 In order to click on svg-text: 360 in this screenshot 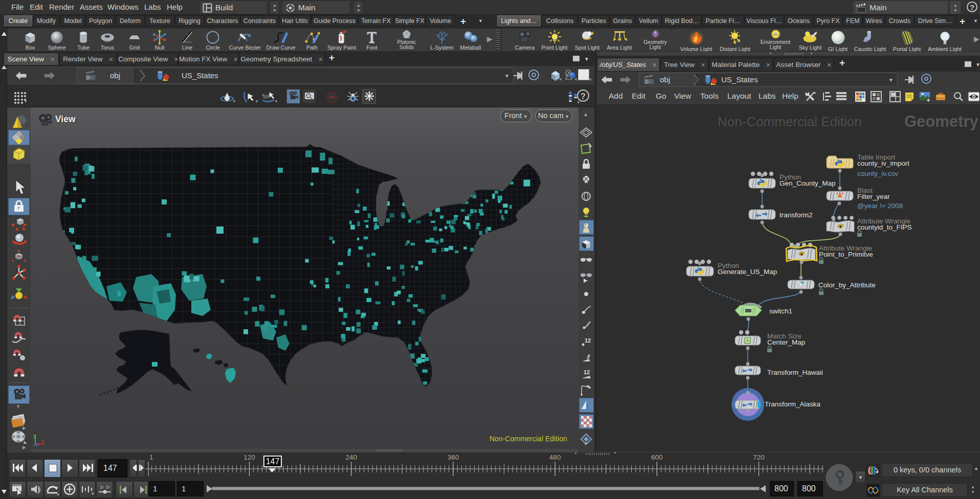, I will do `click(453, 457)`.